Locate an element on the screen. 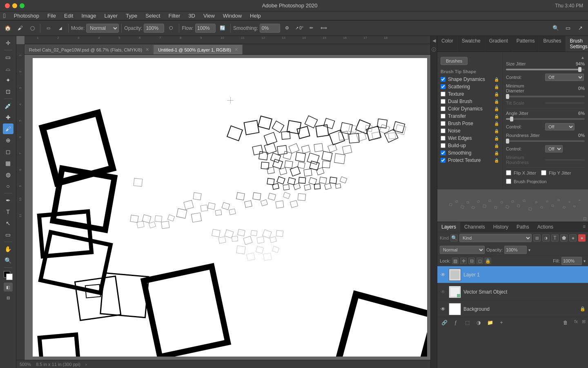  scattering-lock: 🔒 is located at coordinates (497, 87).